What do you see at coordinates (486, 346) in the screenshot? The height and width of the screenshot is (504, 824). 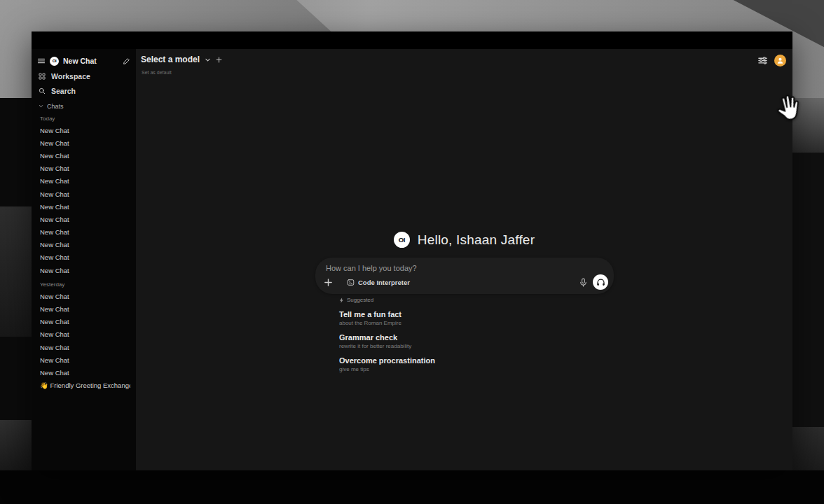 I see `prompt-subtitle: rewrite it for better readability` at bounding box center [486, 346].